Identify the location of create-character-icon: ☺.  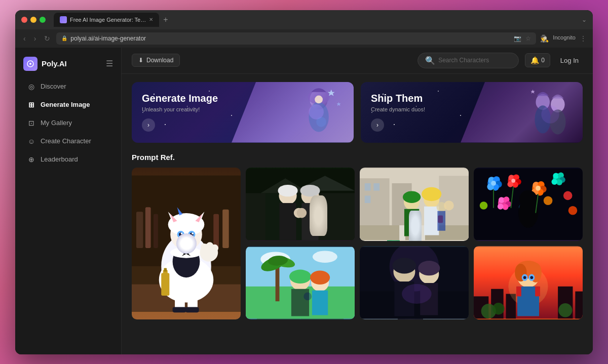
(31, 141).